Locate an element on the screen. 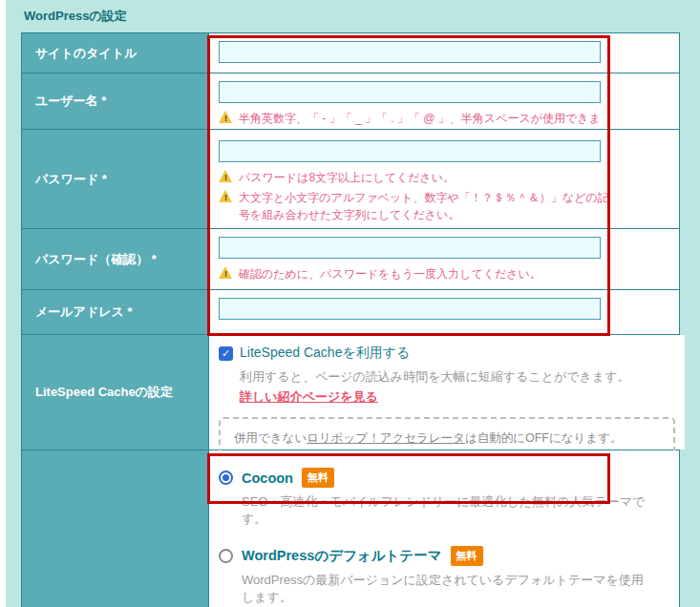 This screenshot has height=607, width=700. litespeed-detail-link: 詳しい紹介ページを見る is located at coordinates (309, 397).